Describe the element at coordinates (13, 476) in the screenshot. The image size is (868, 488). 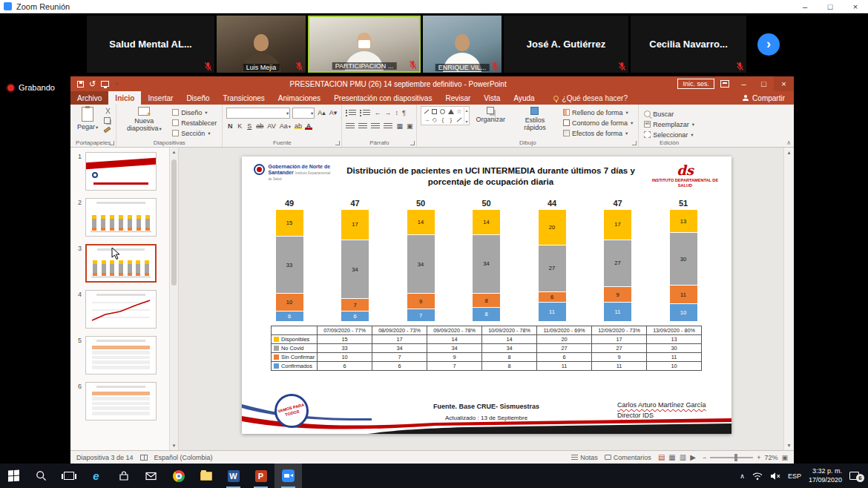
I see `start-button` at that location.